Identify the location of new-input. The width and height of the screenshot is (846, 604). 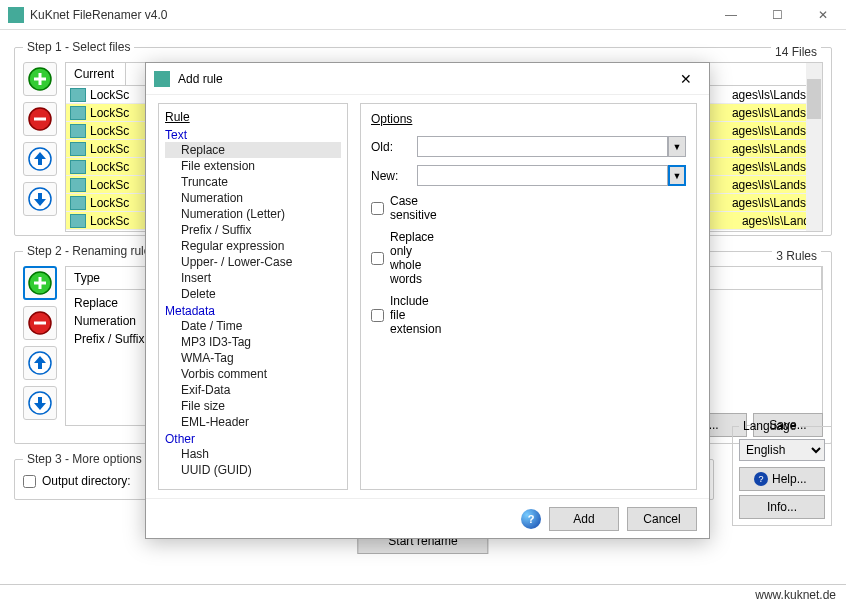
(542, 176).